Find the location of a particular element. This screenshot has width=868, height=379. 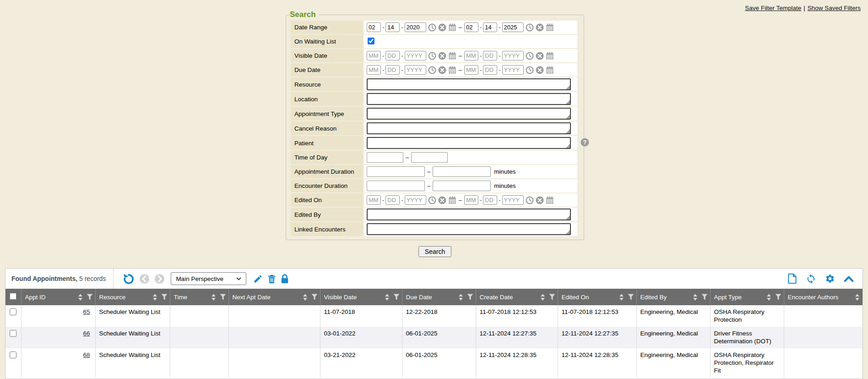

linked-encounters-input is located at coordinates (469, 229).